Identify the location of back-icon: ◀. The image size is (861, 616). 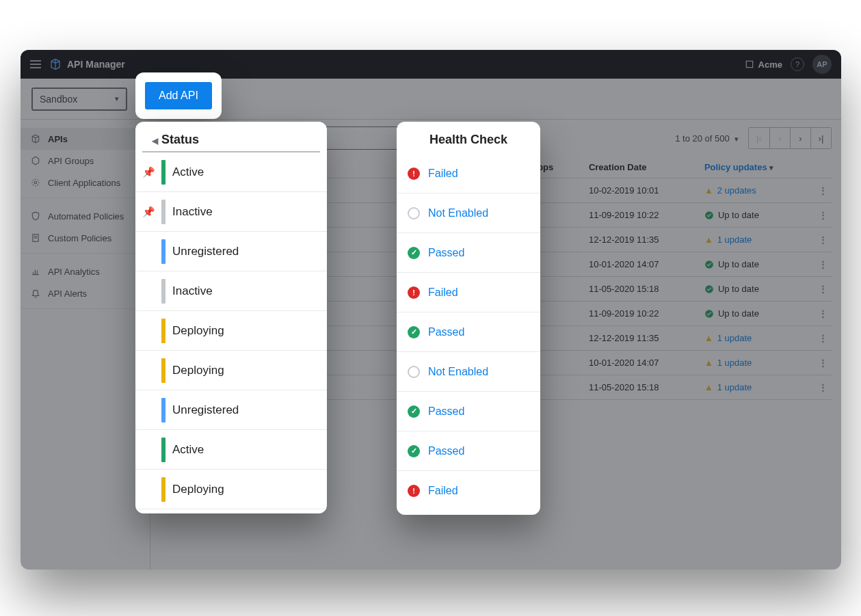
(155, 141).